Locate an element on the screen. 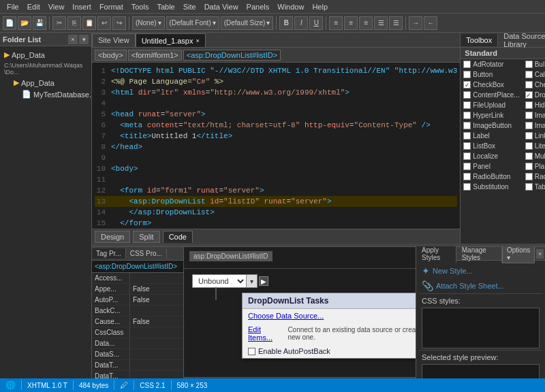 This screenshot has width=545, height=392. toolbox-item-calendar: Calendar is located at coordinates (534, 75).